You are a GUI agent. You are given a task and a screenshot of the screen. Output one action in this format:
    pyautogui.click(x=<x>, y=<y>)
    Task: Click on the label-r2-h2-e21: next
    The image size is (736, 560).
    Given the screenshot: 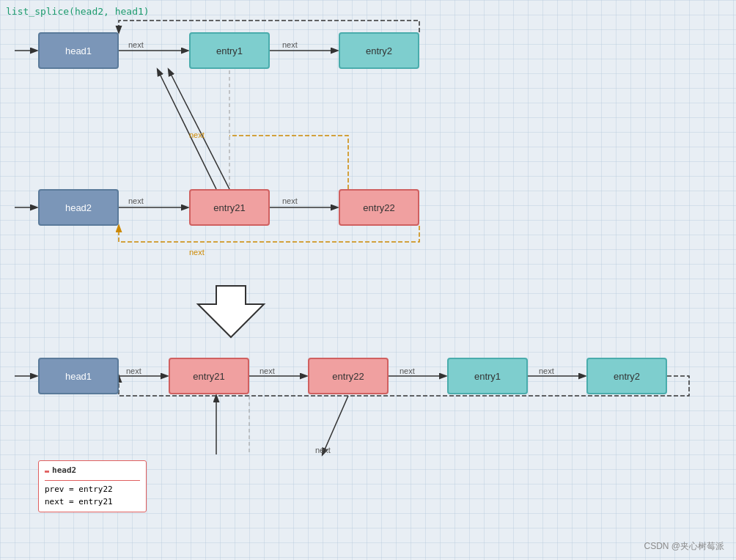 What is the action you would take?
    pyautogui.click(x=136, y=201)
    